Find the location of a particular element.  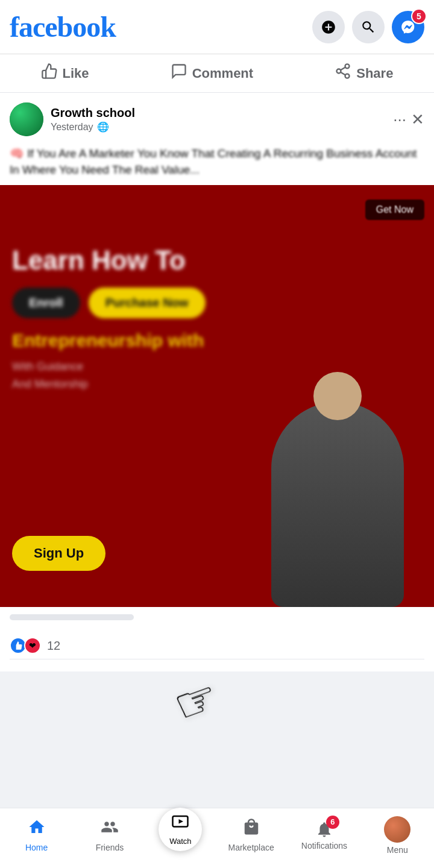

avatar is located at coordinates (27, 119).